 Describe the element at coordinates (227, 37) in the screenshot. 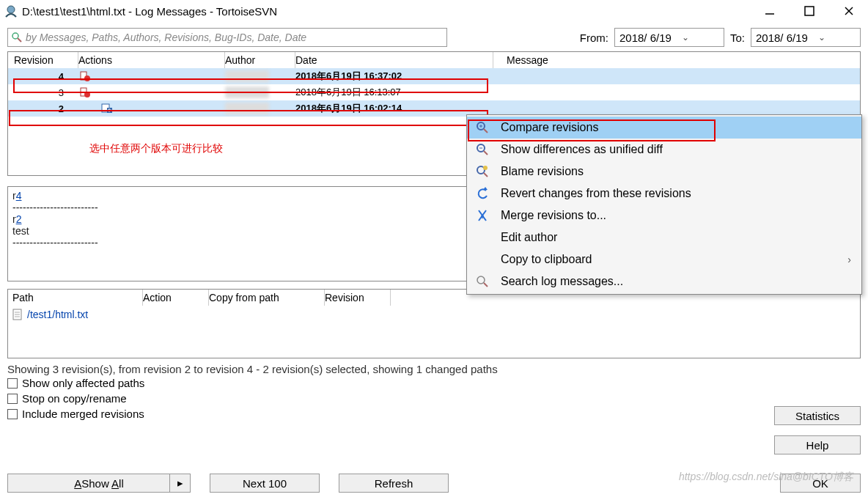

I see `search-input: by Messages, Paths, Authors, Revisions, …` at that location.